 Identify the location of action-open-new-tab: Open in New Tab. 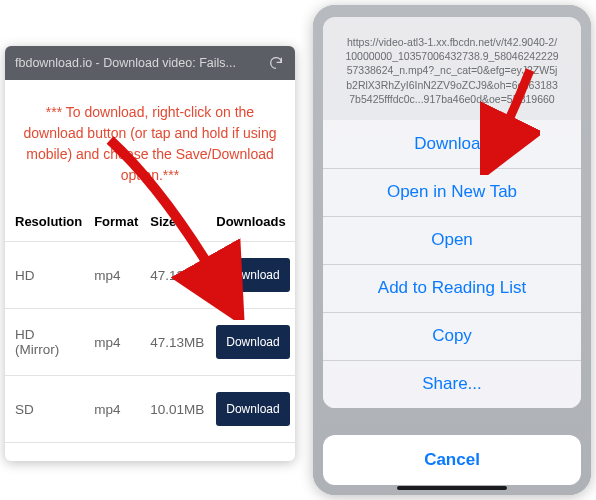
(452, 192).